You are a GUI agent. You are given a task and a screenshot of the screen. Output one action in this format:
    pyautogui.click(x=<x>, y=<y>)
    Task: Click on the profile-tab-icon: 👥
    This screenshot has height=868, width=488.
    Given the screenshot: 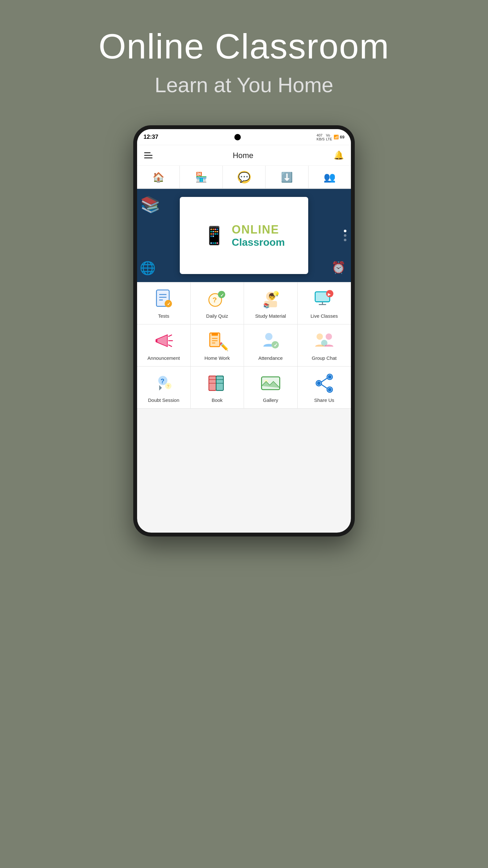 What is the action you would take?
    pyautogui.click(x=329, y=177)
    